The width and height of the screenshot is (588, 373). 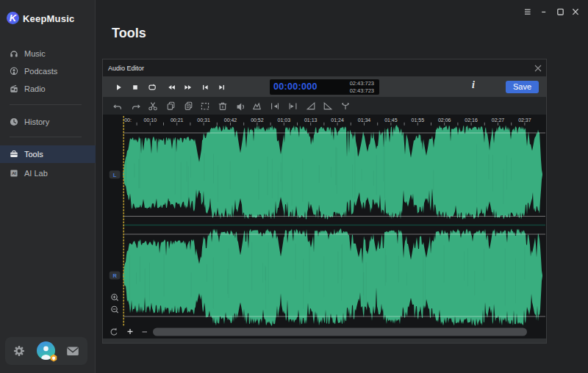 I want to click on svg-text: 00:10, so click(x=151, y=120).